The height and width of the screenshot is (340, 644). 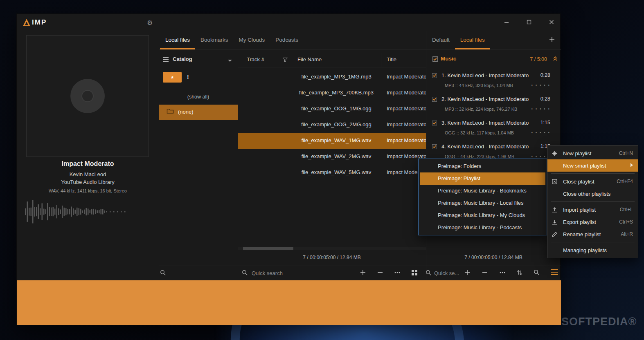 What do you see at coordinates (520, 273) in the screenshot?
I see `sort-icon` at bounding box center [520, 273].